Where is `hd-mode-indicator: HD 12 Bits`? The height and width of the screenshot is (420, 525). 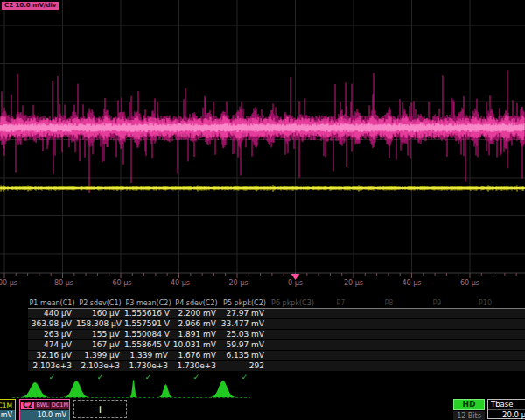
hd-mode-indicator: HD 12 Bits is located at coordinates (469, 410).